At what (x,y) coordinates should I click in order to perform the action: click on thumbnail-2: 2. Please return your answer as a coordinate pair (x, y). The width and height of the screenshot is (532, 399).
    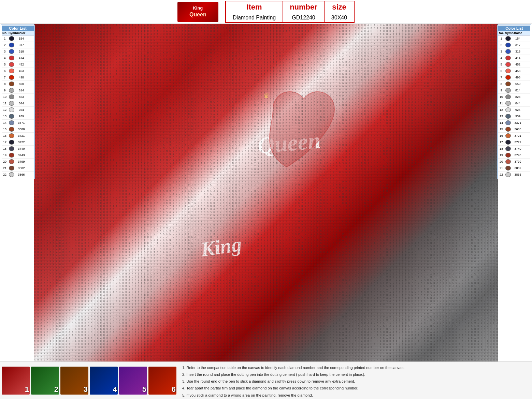
    Looking at the image, I should click on (45, 381).